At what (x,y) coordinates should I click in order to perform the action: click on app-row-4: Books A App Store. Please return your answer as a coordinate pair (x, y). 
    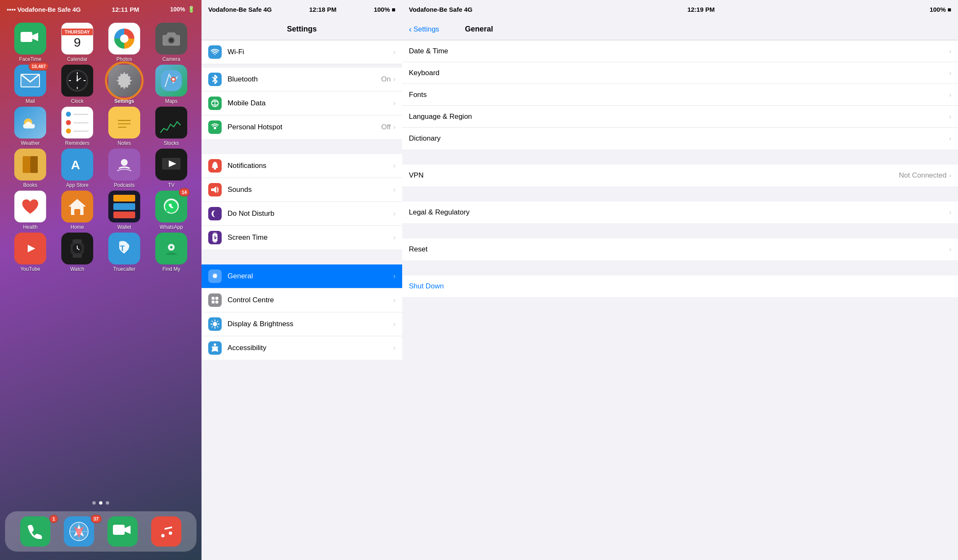
    Looking at the image, I should click on (101, 168).